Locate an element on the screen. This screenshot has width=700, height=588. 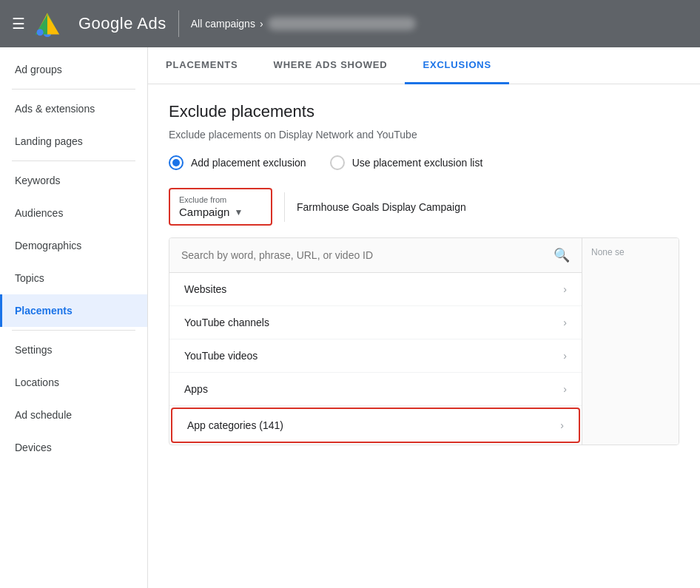
sidebar-divider is located at coordinates (74, 89).